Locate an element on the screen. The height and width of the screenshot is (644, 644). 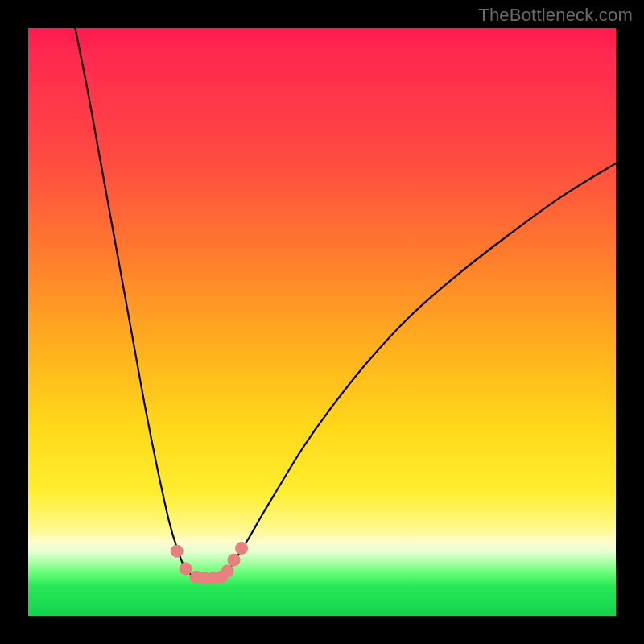
watermark-text: TheBottleneck.com is located at coordinates (555, 15).